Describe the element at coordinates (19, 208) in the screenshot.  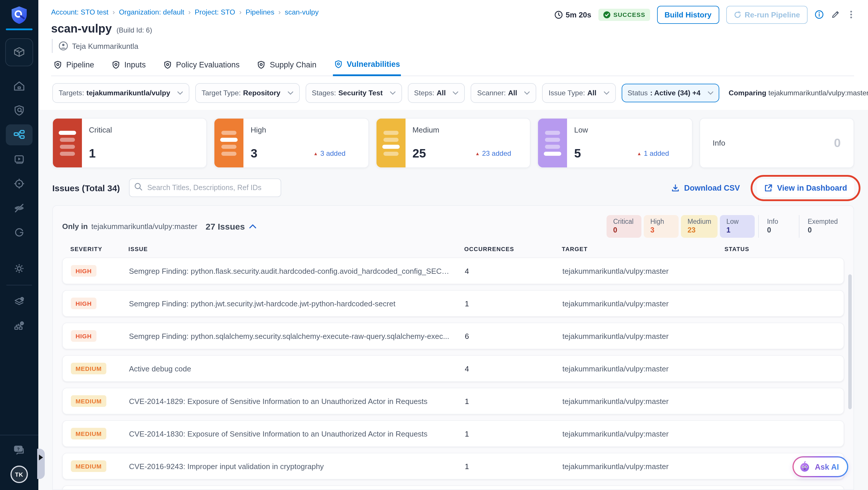
I see `sidebar-item-exemptions` at that location.